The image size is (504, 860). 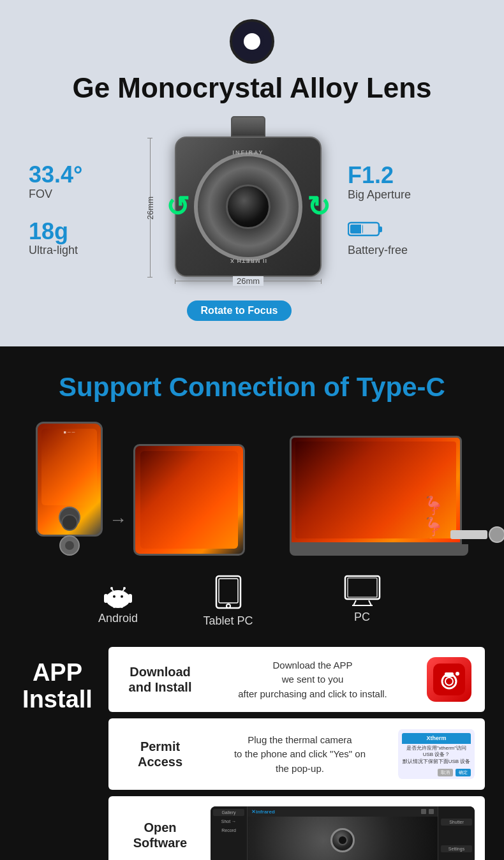 What do you see at coordinates (457, 849) in the screenshot?
I see `sw-settings: Settings` at bounding box center [457, 849].